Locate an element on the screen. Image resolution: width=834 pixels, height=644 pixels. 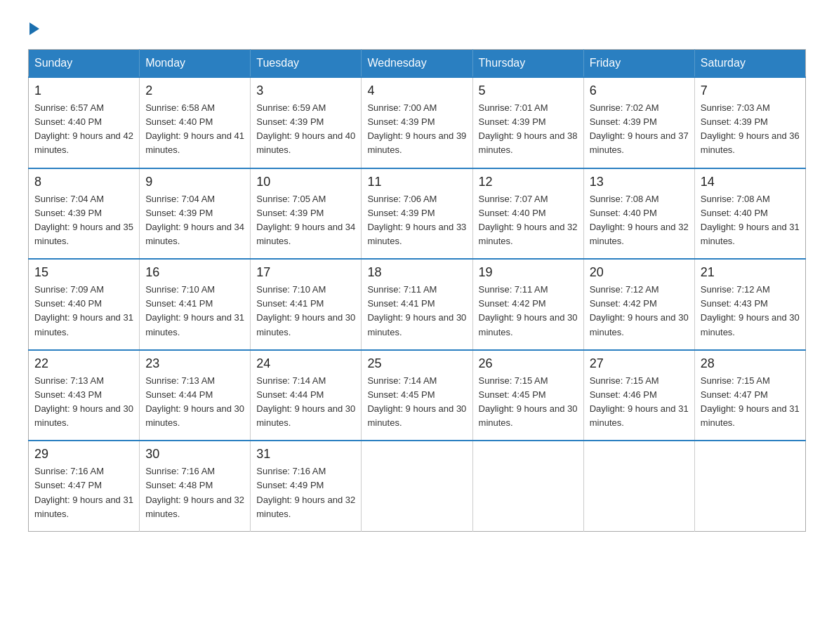
day-info: Sunrise: 7:13 AM Sunset: 4:44 PM Dayligh… is located at coordinates (195, 403).